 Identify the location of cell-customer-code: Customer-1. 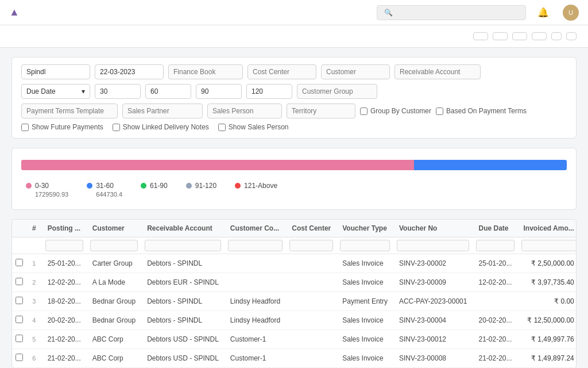
(255, 339).